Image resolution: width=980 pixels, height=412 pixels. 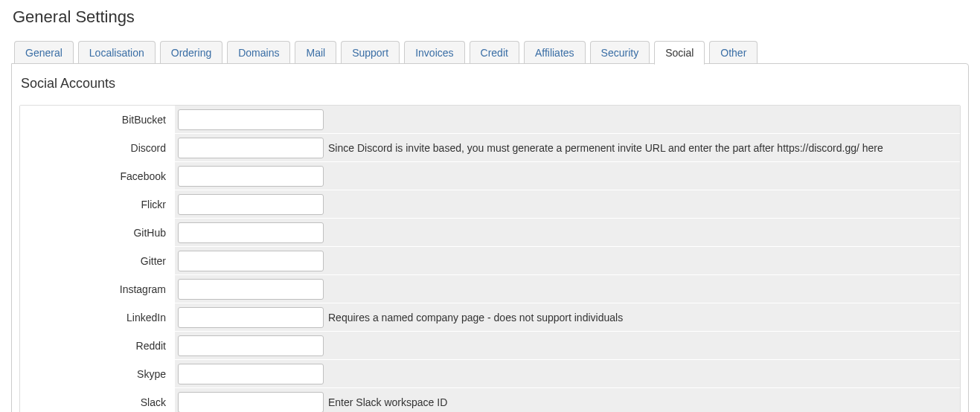 I want to click on linkedin-input, so click(x=251, y=318).